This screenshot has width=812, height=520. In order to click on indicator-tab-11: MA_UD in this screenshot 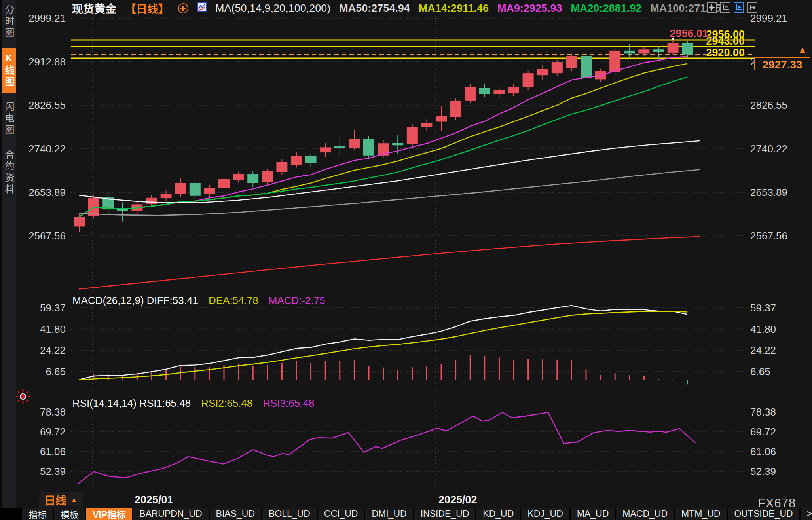, I will do `click(593, 514)`.